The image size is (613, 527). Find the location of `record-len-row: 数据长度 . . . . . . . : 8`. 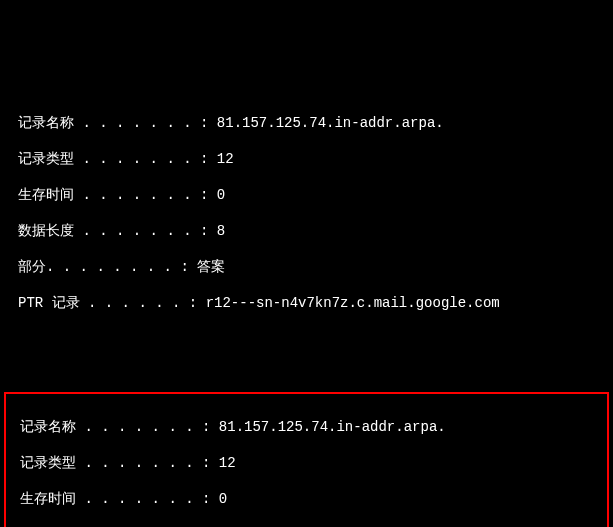

record-len-row: 数据长度 . . . . . . . : 8 is located at coordinates (316, 231).